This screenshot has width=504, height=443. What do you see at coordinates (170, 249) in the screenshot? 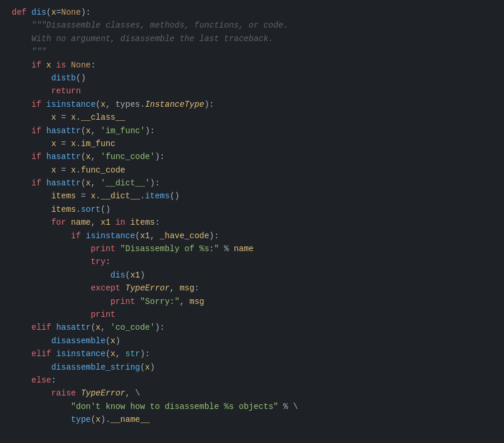
I see `code-token: "Disassembly of %s:"` at bounding box center [170, 249].